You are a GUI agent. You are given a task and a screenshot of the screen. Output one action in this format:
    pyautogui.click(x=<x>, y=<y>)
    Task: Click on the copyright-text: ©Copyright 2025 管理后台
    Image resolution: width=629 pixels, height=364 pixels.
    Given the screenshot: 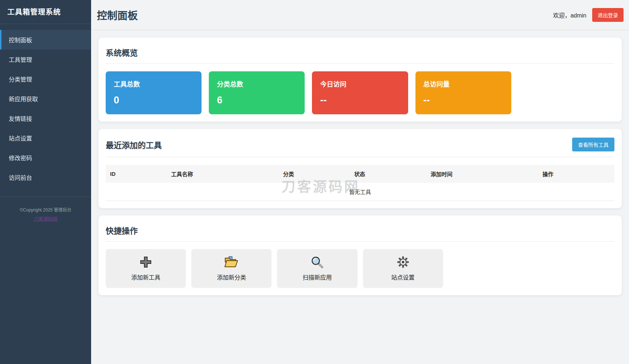 What is the action you would take?
    pyautogui.click(x=46, y=210)
    